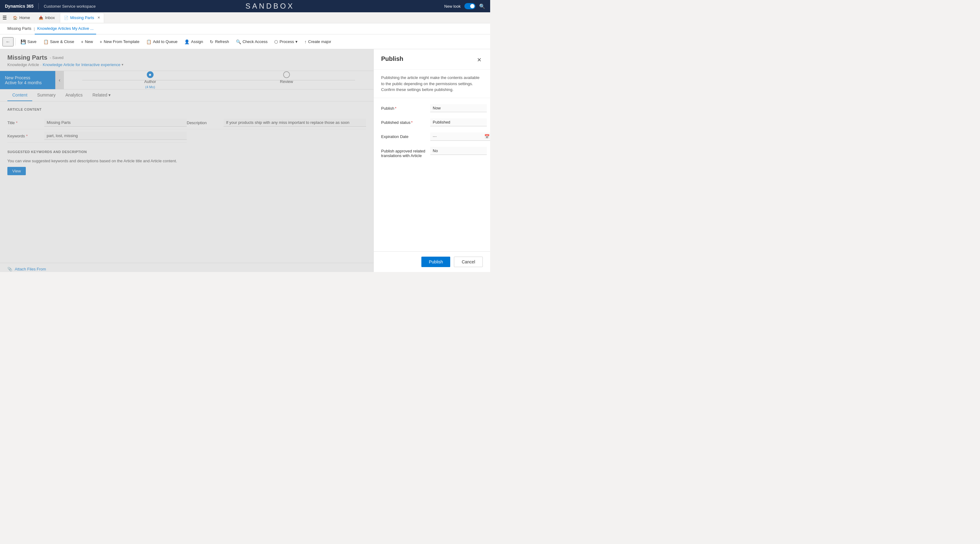  Describe the element at coordinates (25, 18) in the screenshot. I see `tab-home-label: Home` at that location.